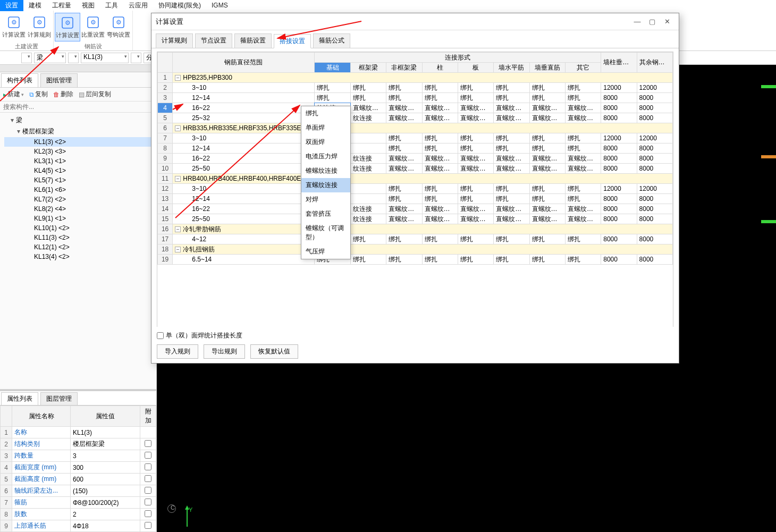  Describe the element at coordinates (253, 40) in the screenshot. I see `dialog-tab: 箍筋设置` at that location.